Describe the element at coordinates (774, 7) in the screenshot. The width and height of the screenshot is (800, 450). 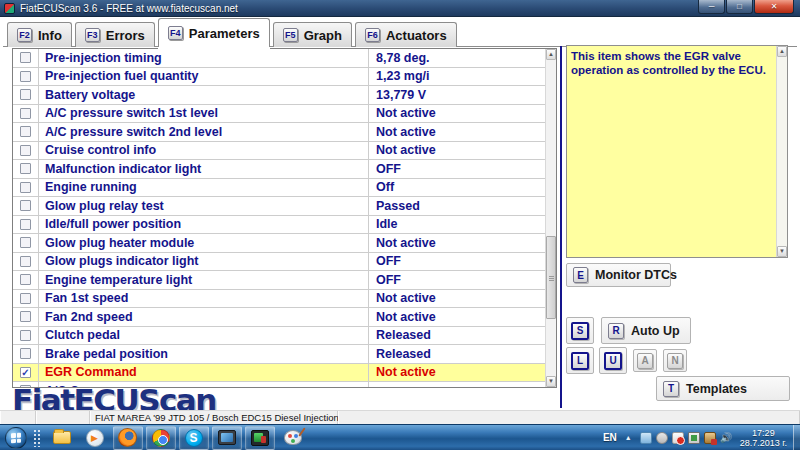
I see `close-button: ✕` at that location.